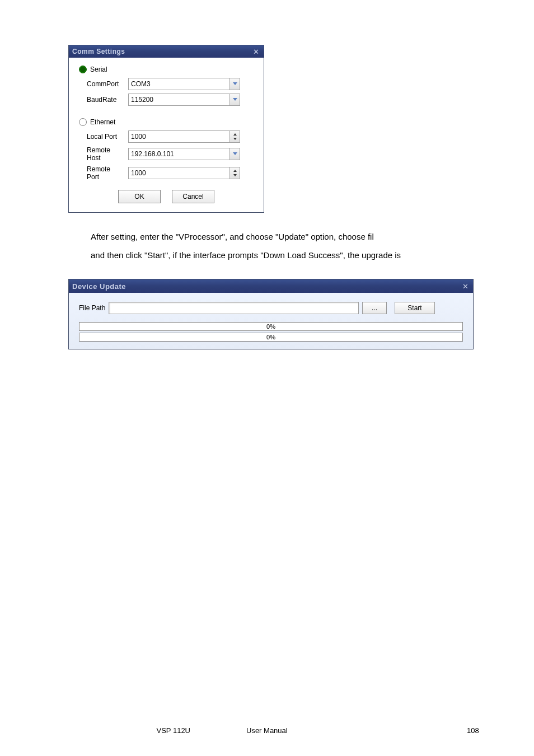 This screenshot has width=534, height=756. What do you see at coordinates (193, 197) in the screenshot?
I see `cancel-button: Cancel` at bounding box center [193, 197].